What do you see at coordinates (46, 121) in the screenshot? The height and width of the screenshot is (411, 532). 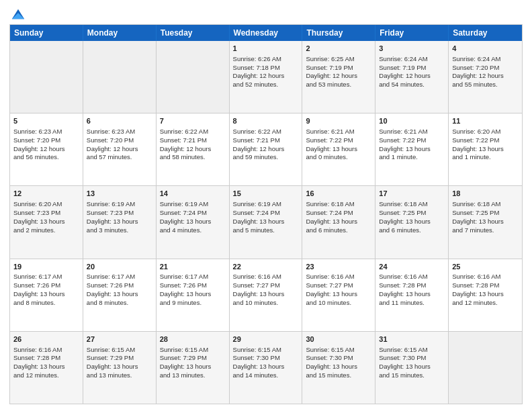 I see `day-number: 5` at bounding box center [46, 121].